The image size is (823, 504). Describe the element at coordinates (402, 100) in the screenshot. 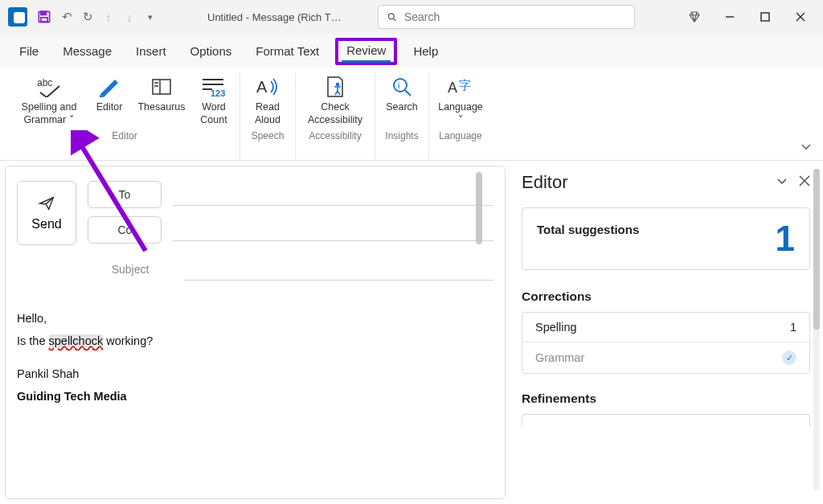

I see `insights-search-button: i Search` at that location.